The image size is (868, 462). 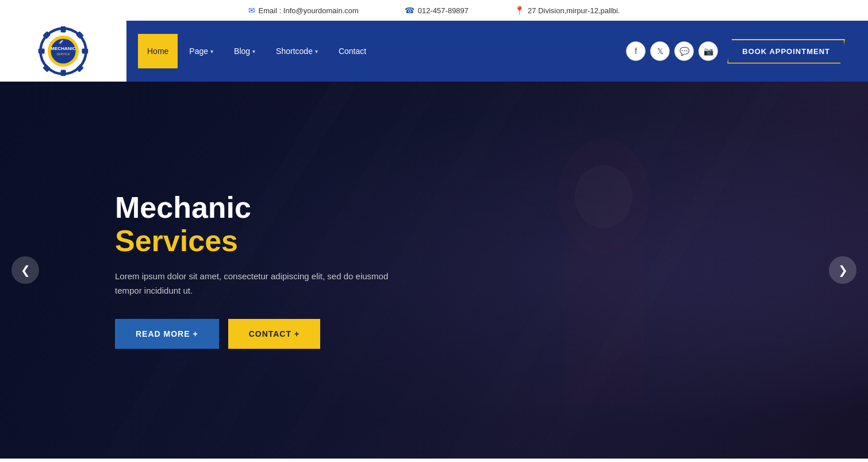 I want to click on svg-text: SERVICE, so click(x=63, y=54).